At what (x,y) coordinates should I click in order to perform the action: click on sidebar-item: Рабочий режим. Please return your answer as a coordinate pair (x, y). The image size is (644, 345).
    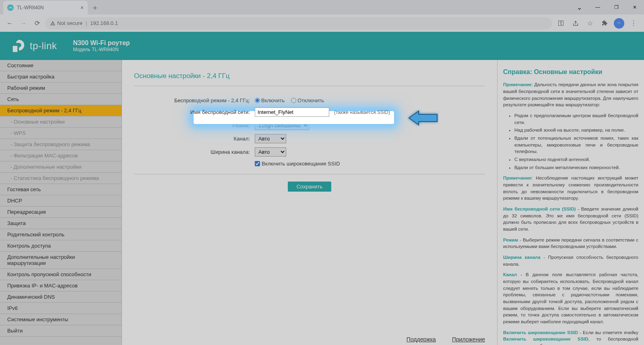
    Looking at the image, I should click on (61, 88).